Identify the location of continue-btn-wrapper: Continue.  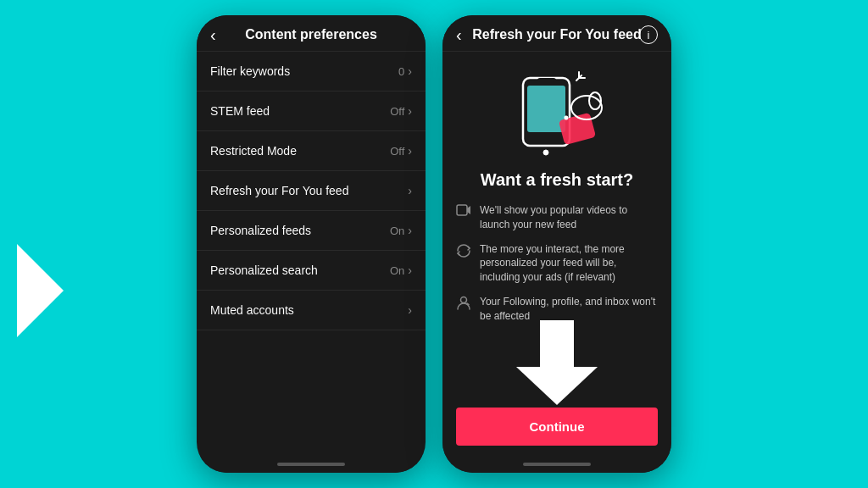
(557, 427).